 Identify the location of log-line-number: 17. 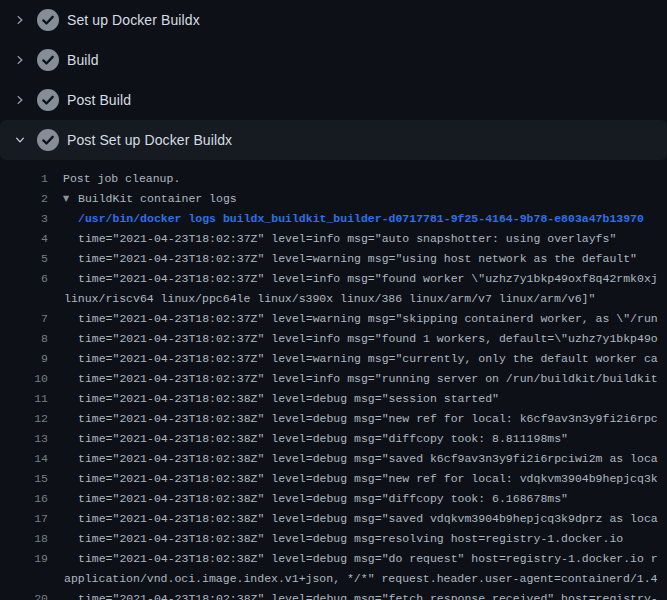
(25, 519).